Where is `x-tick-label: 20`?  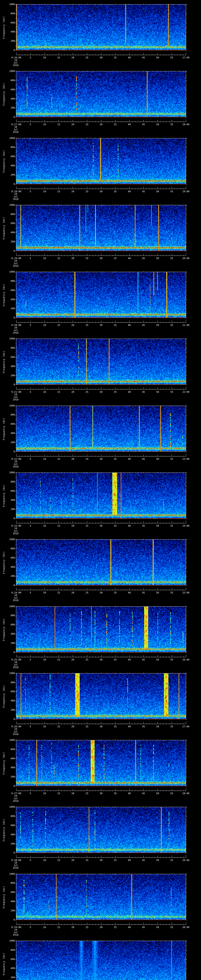
x-tick-label: 20 is located at coordinates (73, 660).